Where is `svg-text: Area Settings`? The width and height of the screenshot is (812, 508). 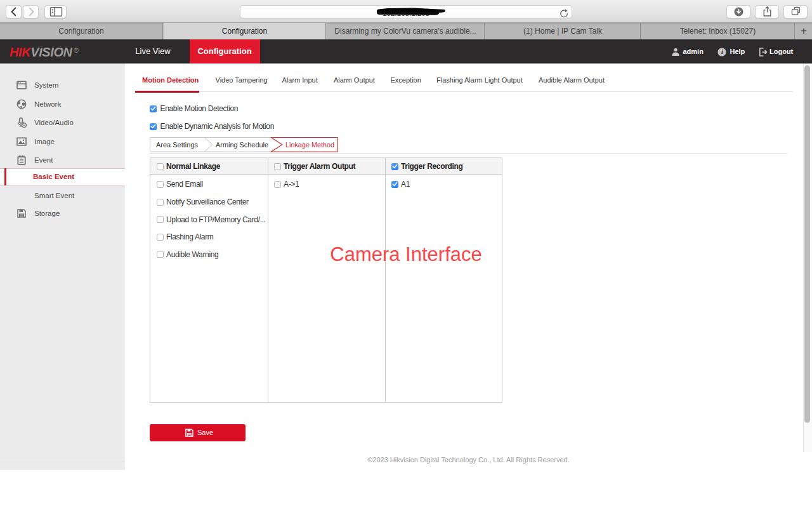 svg-text: Area Settings is located at coordinates (177, 145).